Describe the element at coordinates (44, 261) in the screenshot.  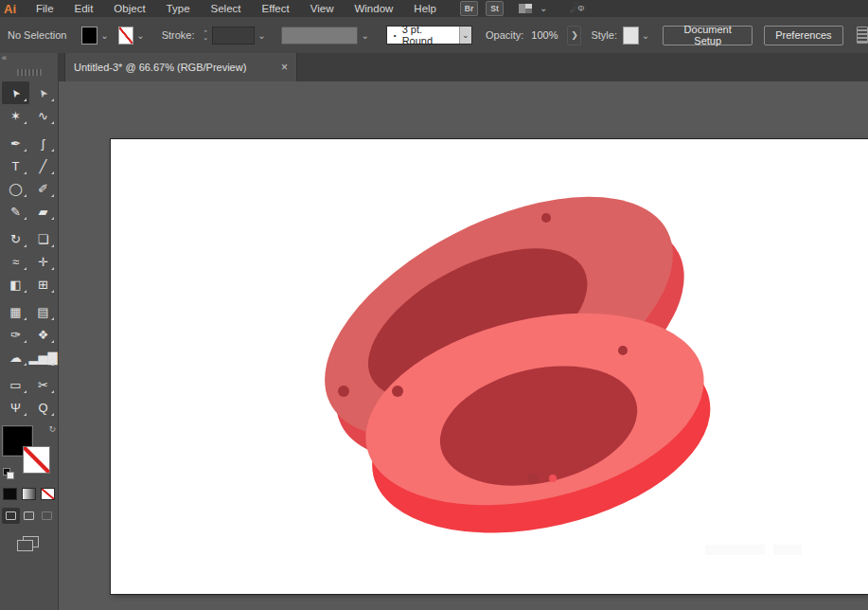
I see `free-transform-tool: ✛` at that location.